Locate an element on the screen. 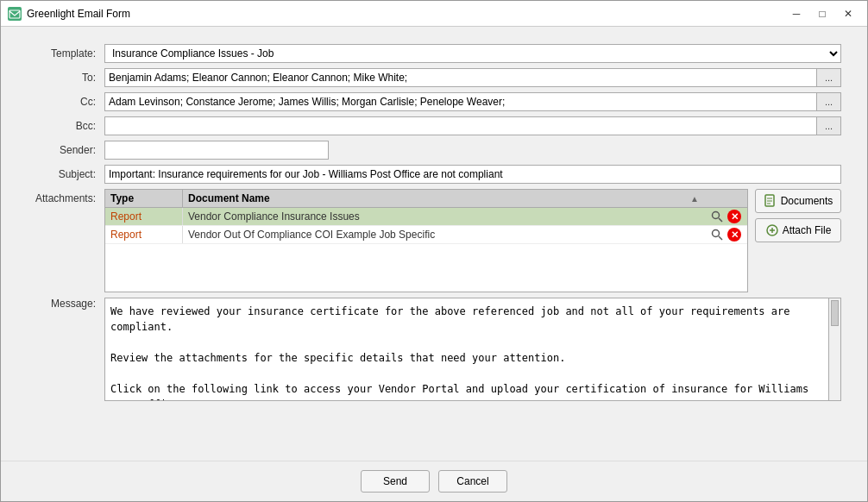  minimize-button: ─ is located at coordinates (796, 14).